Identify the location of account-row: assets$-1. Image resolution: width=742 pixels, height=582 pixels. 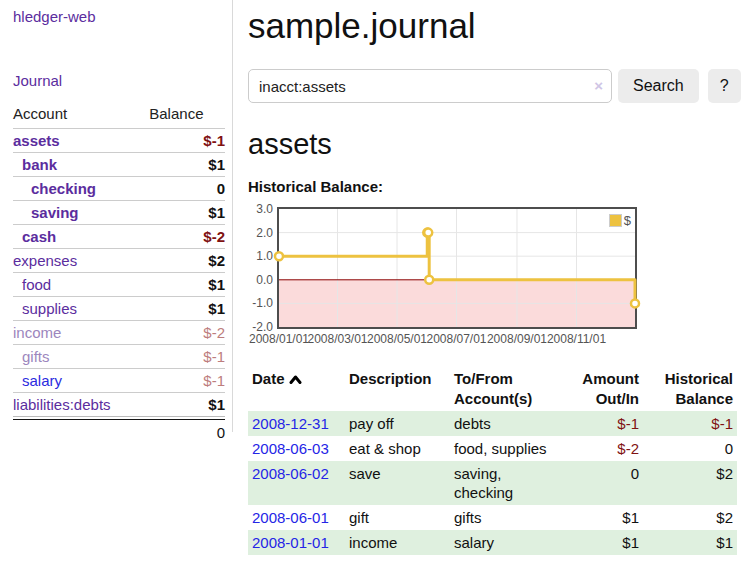
(119, 141).